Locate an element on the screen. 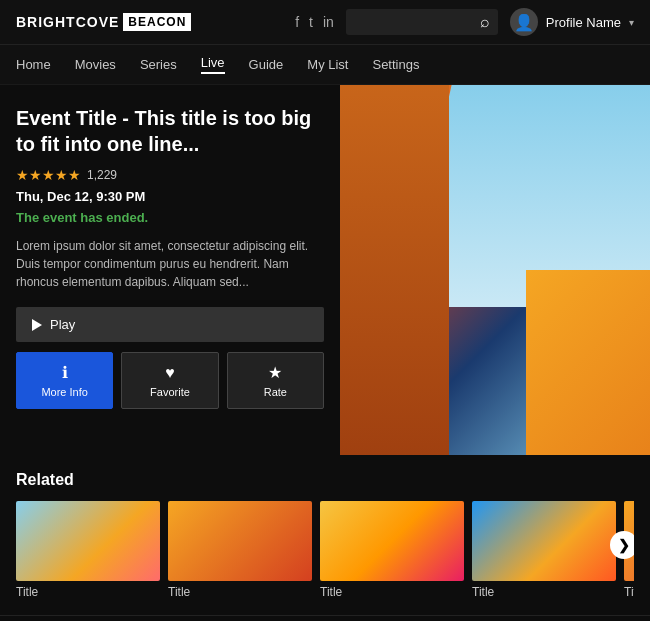 The height and width of the screenshot is (621, 650). footer-nav: Item 1 Item 2 Item Item Item is located at coordinates (325, 618).